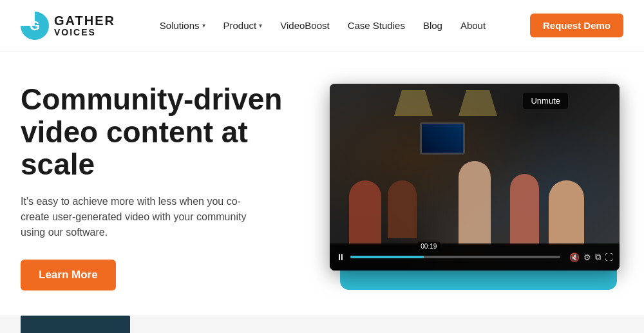  I want to click on unmute-badge: Unmute, so click(545, 100).